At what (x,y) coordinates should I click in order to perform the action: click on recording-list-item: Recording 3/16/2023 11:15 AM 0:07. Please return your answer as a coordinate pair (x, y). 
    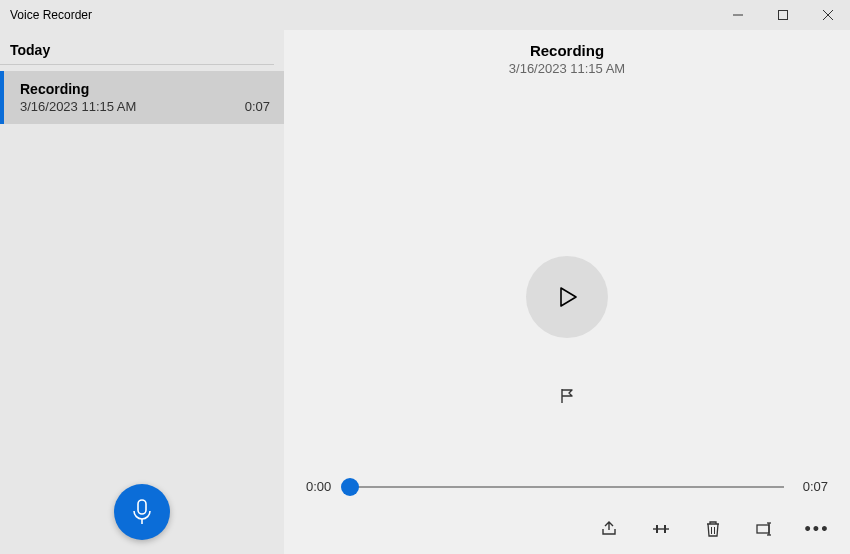
    Looking at the image, I should click on (142, 98).